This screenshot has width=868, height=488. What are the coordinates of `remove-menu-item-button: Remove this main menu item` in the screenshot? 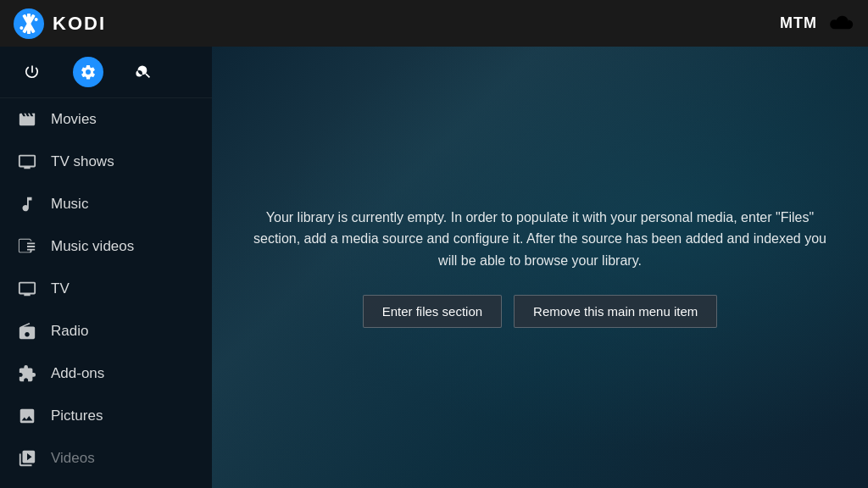 It's located at (615, 312).